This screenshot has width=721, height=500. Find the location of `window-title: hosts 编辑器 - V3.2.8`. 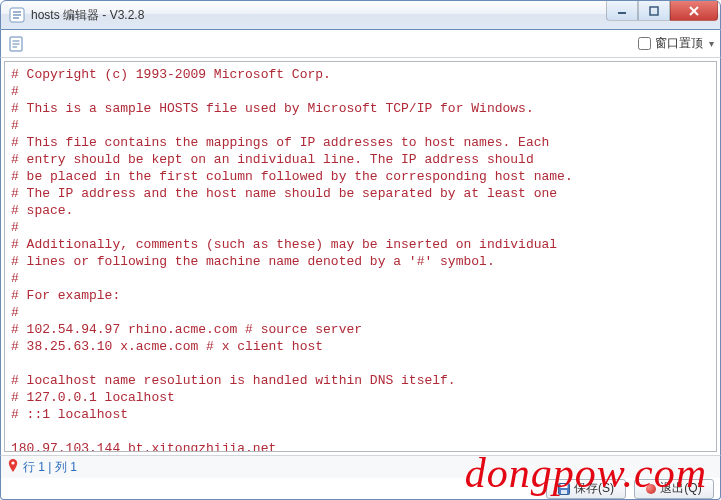

window-title: hosts 编辑器 - V3.2.8 is located at coordinates (88, 16).